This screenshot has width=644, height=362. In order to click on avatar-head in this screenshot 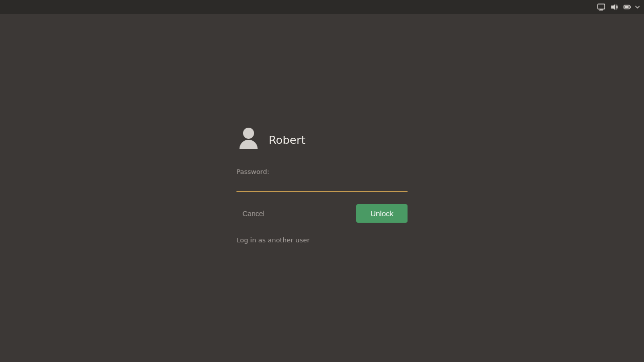, I will do `click(249, 133)`.